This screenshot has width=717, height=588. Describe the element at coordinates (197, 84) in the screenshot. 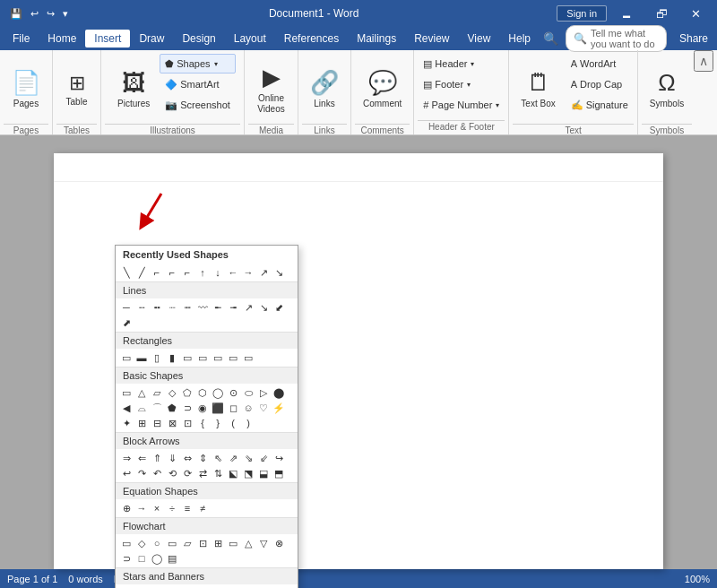

I see `smartart-button: 🔷 SmartArt` at that location.